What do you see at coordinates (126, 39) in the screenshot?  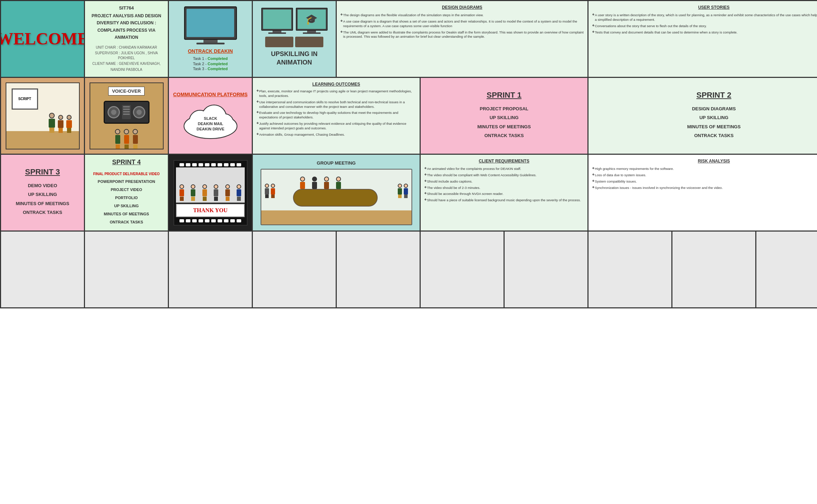 I see `sit764-cell: SIT764 PROJECT ANALYSIS AND DESIGN DIVER…` at bounding box center [126, 39].